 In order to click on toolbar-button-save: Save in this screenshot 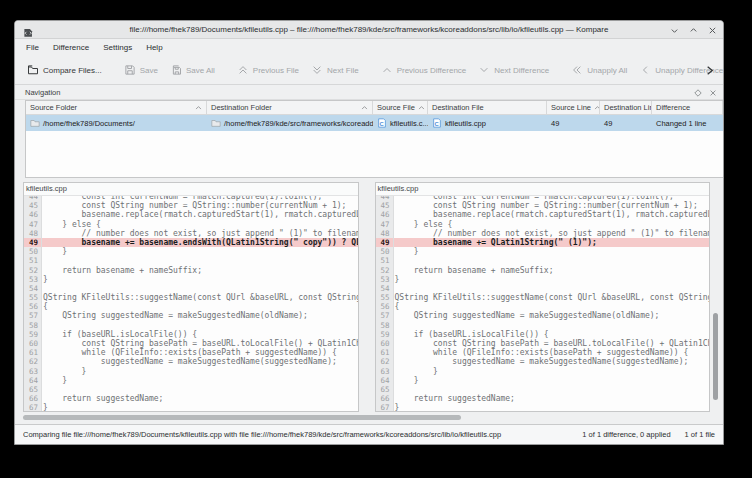, I will do `click(141, 70)`.